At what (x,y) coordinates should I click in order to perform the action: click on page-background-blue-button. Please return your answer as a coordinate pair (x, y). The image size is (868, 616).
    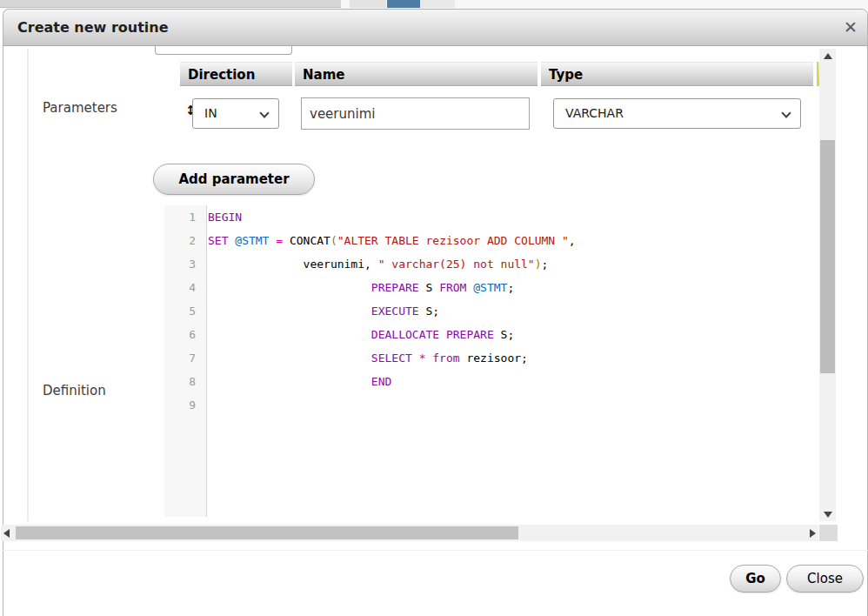
    Looking at the image, I should click on (404, 3).